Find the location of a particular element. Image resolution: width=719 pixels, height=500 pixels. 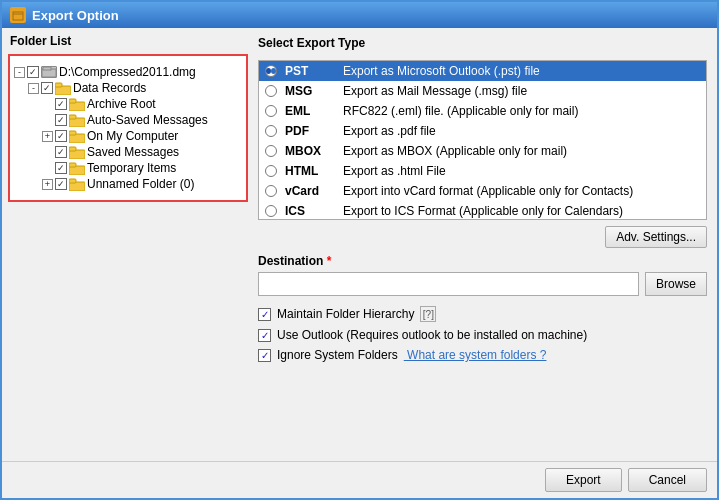

tree-item-drive: -D:\Compressed2011.dmg is located at coordinates (128, 72).